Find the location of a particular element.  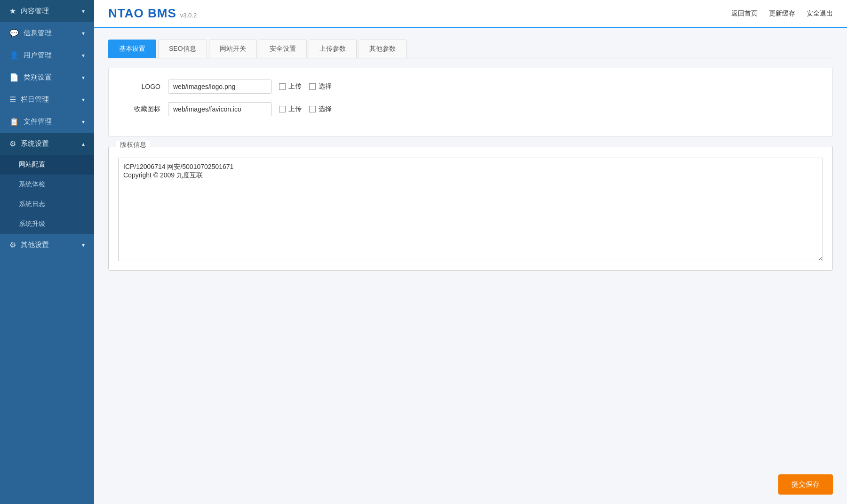

clipboard-icon: 📋 is located at coordinates (14, 121).